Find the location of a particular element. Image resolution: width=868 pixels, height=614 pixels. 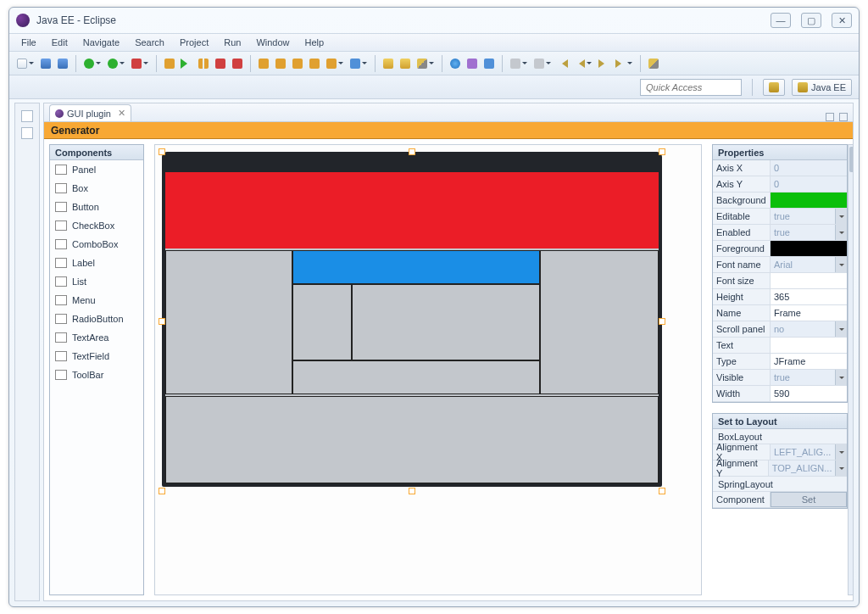

sub-right-panel is located at coordinates (446, 322).